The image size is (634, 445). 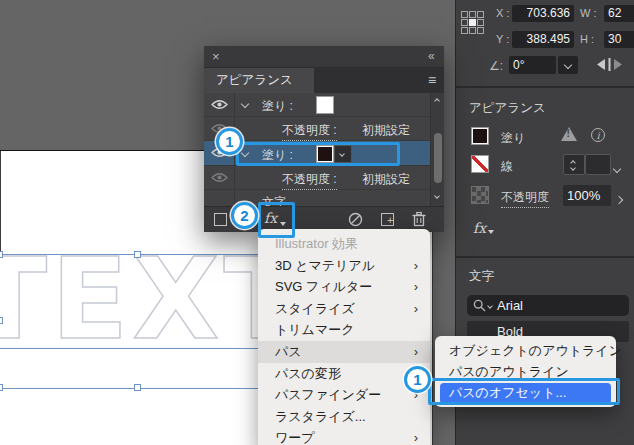 What do you see at coordinates (524, 392) in the screenshot?
I see `annotation-rect-offset-path` at bounding box center [524, 392].